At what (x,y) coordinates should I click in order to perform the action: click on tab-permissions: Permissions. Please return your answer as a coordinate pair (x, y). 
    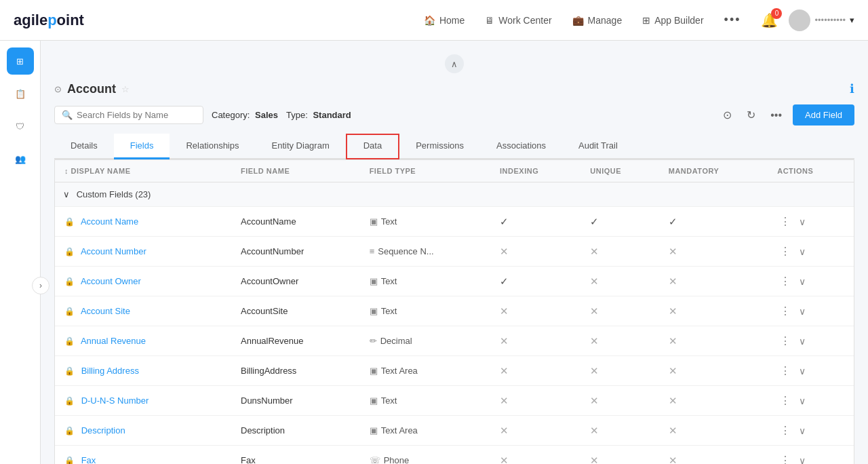
    Looking at the image, I should click on (439, 147).